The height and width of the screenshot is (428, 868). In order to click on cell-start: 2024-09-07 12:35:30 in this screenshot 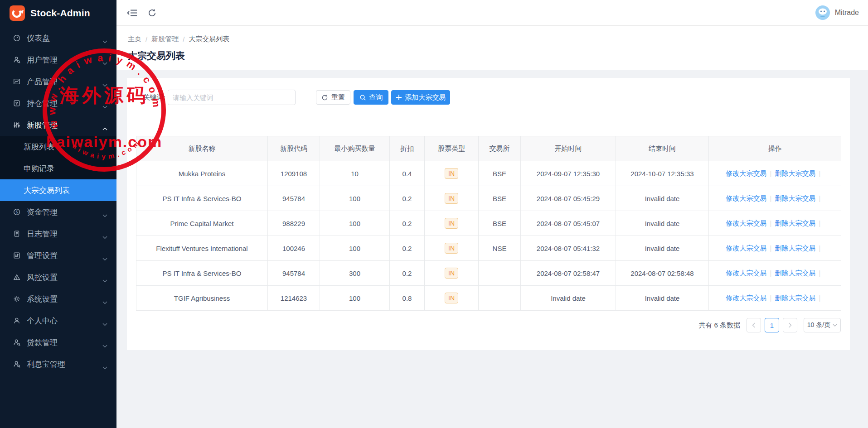, I will do `click(568, 174)`.